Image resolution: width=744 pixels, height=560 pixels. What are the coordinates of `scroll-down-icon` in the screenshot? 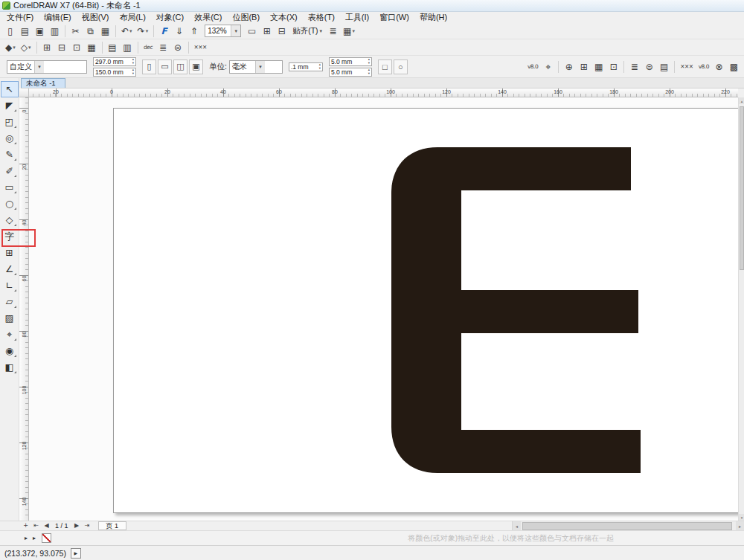 It's located at (741, 518).